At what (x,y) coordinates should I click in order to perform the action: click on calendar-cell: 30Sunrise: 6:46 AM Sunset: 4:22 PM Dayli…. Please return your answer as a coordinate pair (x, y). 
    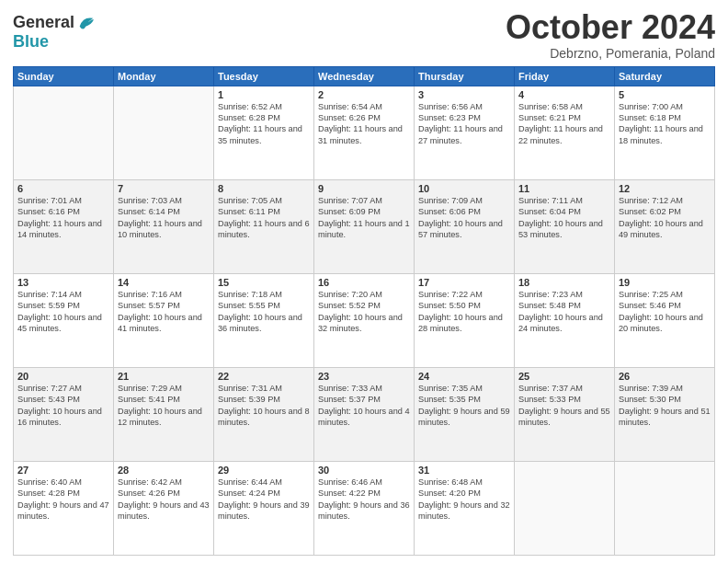
    Looking at the image, I should click on (364, 508).